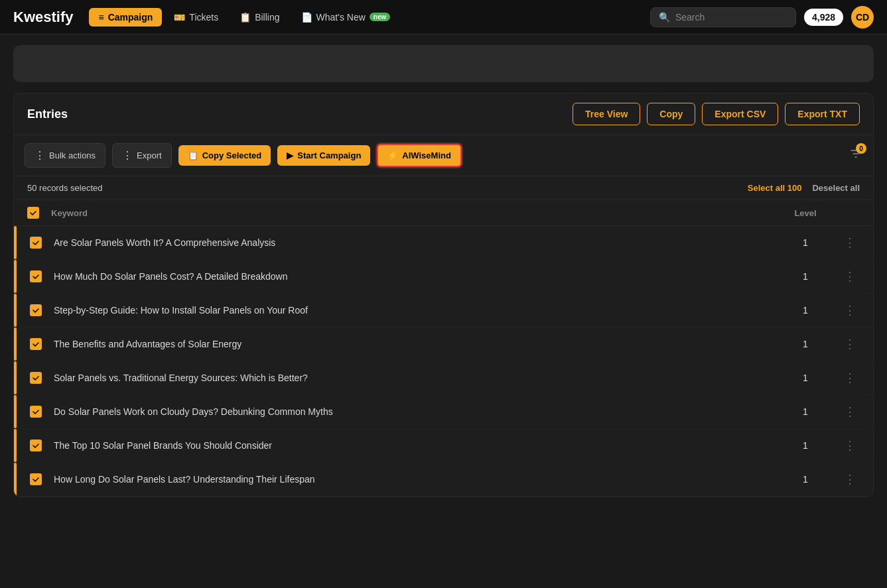  What do you see at coordinates (379, 17) in the screenshot?
I see `new-badge: new` at bounding box center [379, 17].